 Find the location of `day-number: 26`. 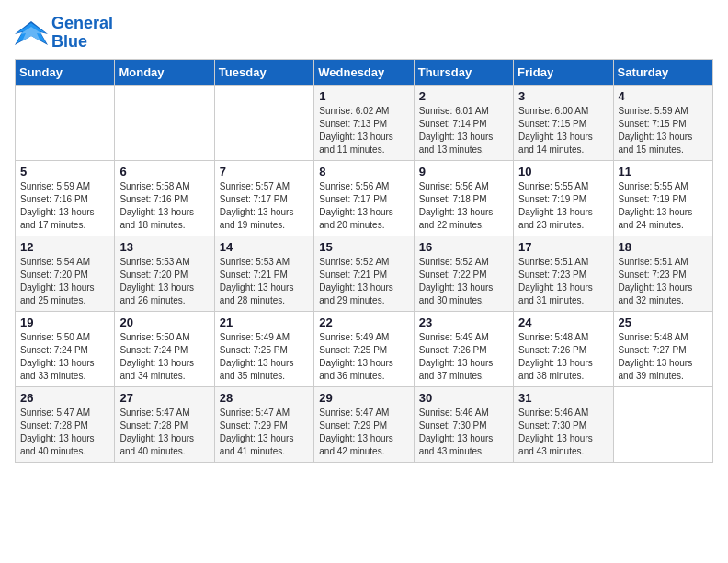

day-number: 26 is located at coordinates (64, 397).